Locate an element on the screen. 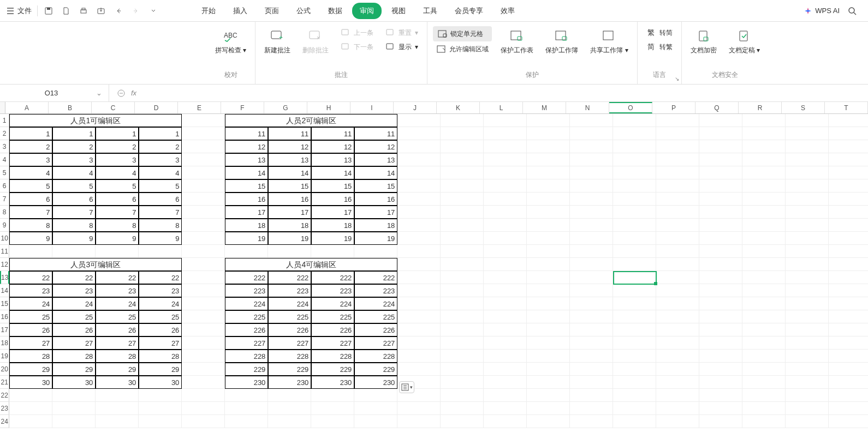 Image resolution: width=868 pixels, height=433 pixels. cell-R16 is located at coordinates (764, 317).